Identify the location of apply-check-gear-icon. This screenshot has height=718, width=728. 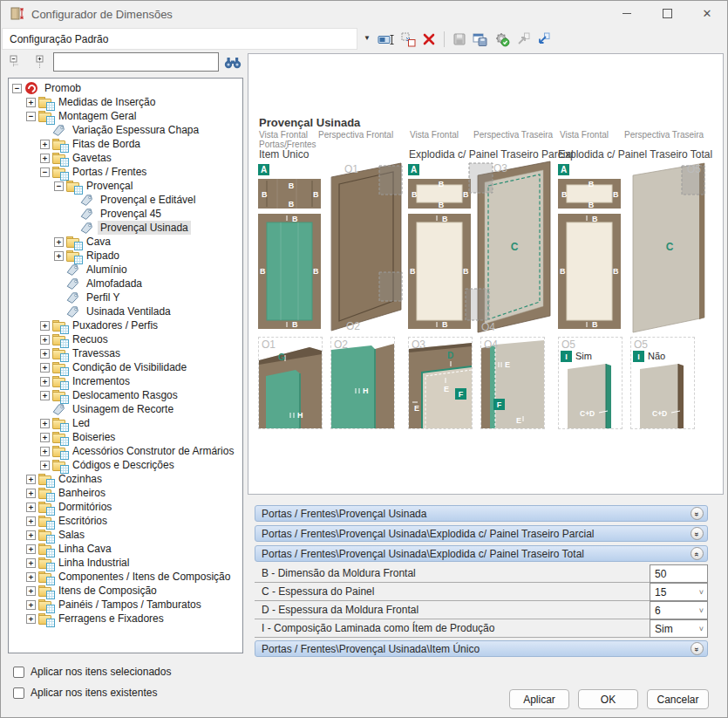
(502, 40).